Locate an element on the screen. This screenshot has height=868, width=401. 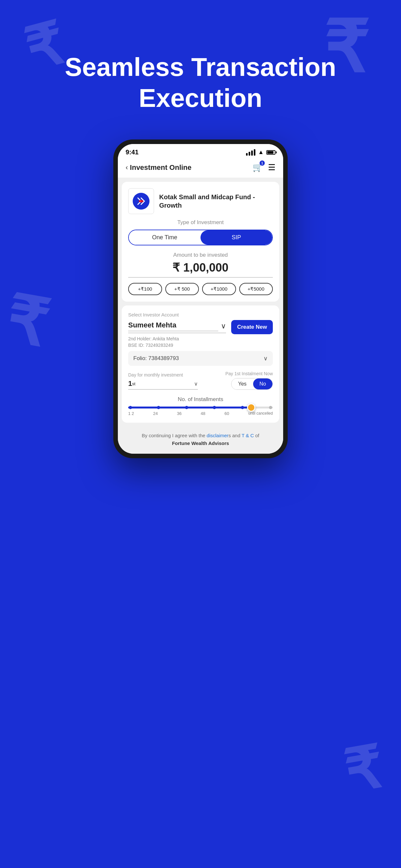
back-icon: ‹ is located at coordinates (127, 168).